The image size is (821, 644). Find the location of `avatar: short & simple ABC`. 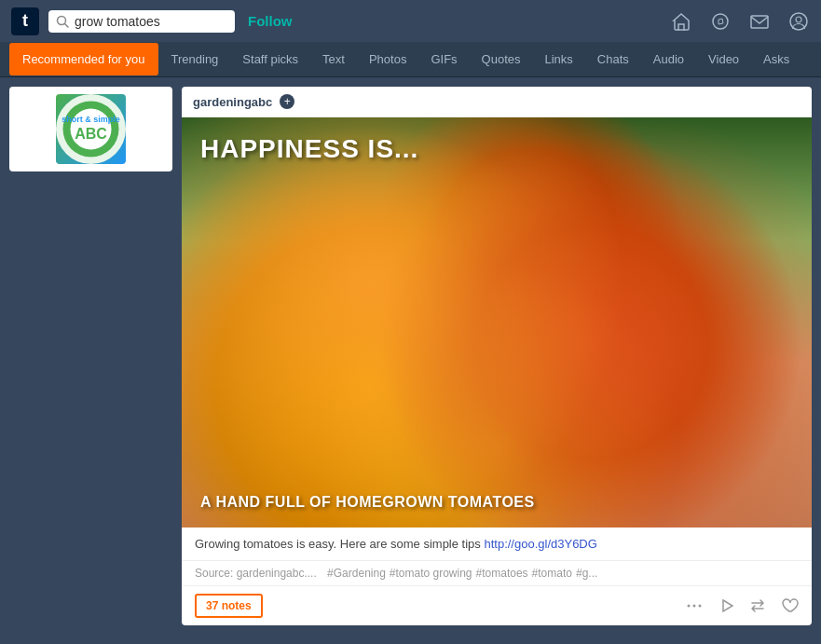

avatar: short & simple ABC is located at coordinates (91, 129).